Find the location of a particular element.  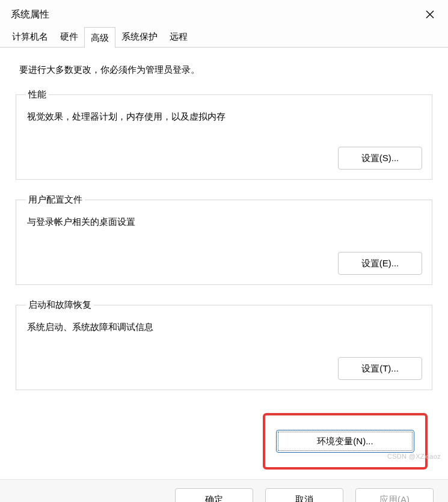

user-profiles-settings-button: 设置(E)... is located at coordinates (380, 263).